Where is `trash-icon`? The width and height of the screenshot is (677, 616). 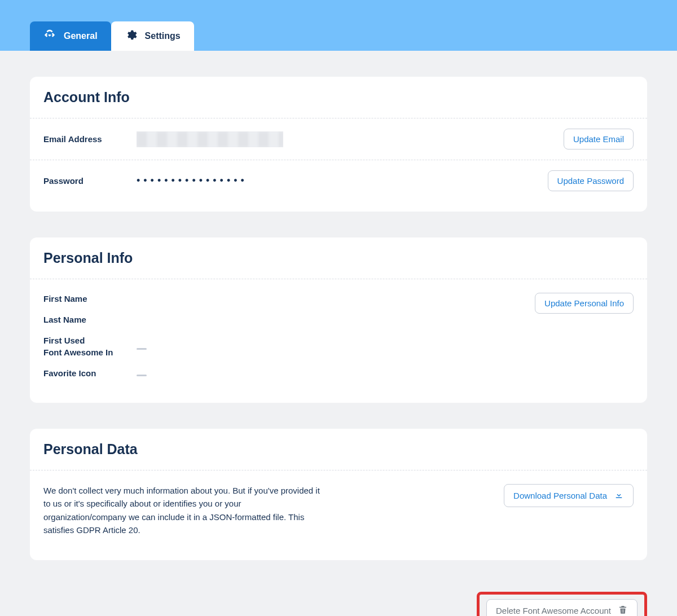
trash-icon is located at coordinates (623, 610).